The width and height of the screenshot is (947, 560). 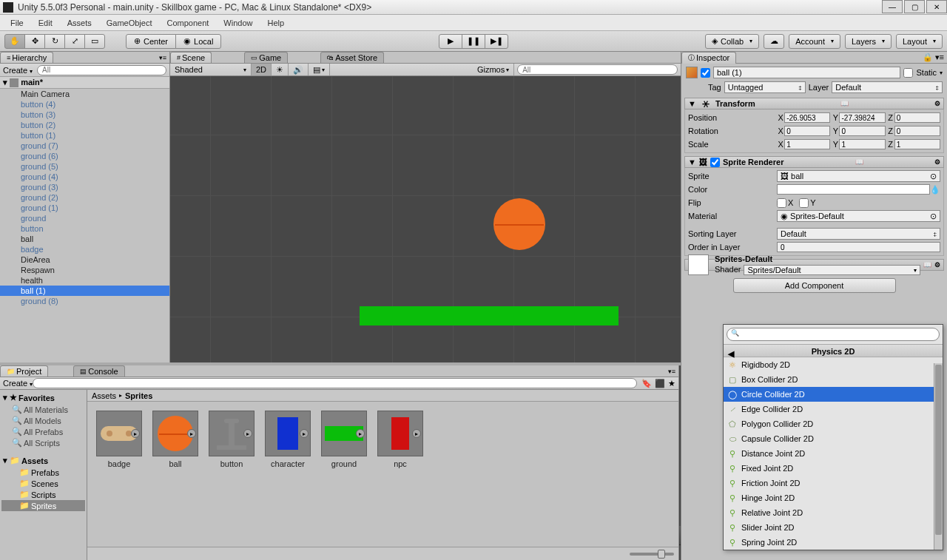 I want to click on rotate-tool: ↻, so click(x=55, y=41).